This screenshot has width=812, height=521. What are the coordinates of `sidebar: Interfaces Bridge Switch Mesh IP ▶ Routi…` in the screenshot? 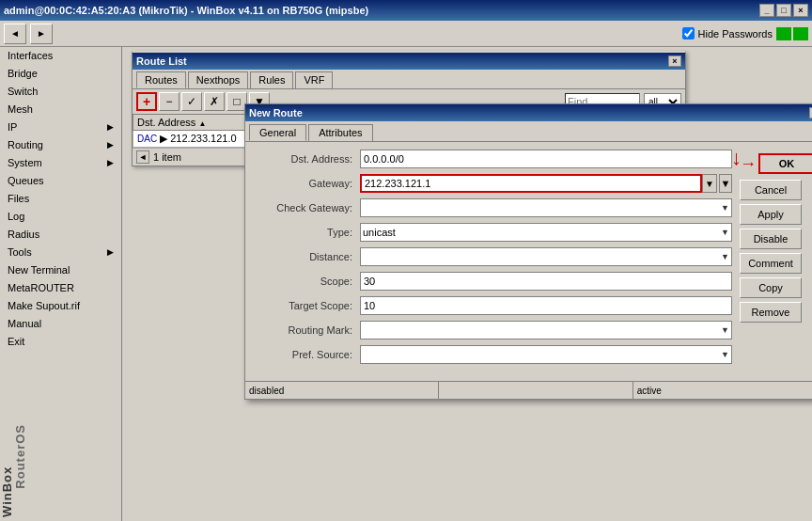 It's located at (61, 284).